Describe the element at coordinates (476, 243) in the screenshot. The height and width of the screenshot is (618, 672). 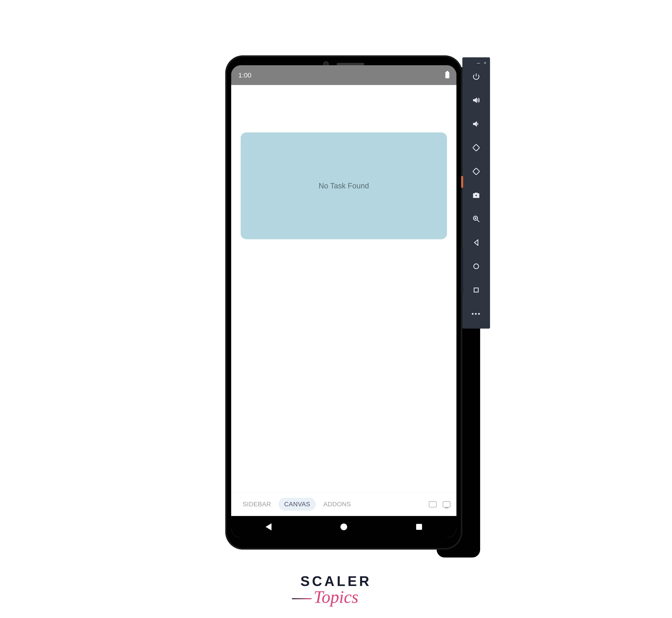
I see `back-icon` at that location.